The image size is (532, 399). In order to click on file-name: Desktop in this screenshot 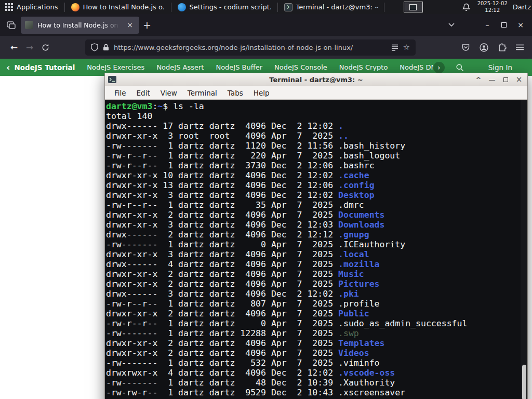, I will do `click(356, 195)`.